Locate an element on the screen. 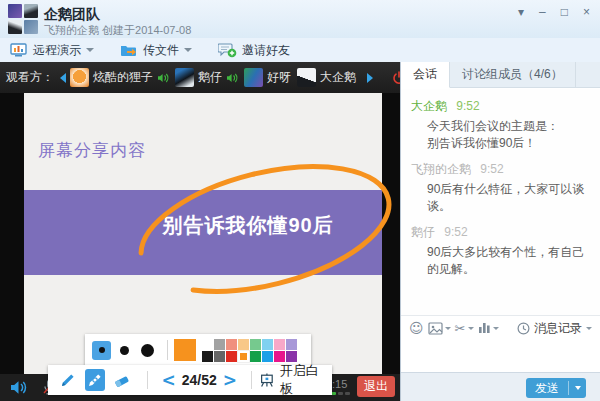 This screenshot has width=600, height=401. maximize-button: □ is located at coordinates (564, 12).